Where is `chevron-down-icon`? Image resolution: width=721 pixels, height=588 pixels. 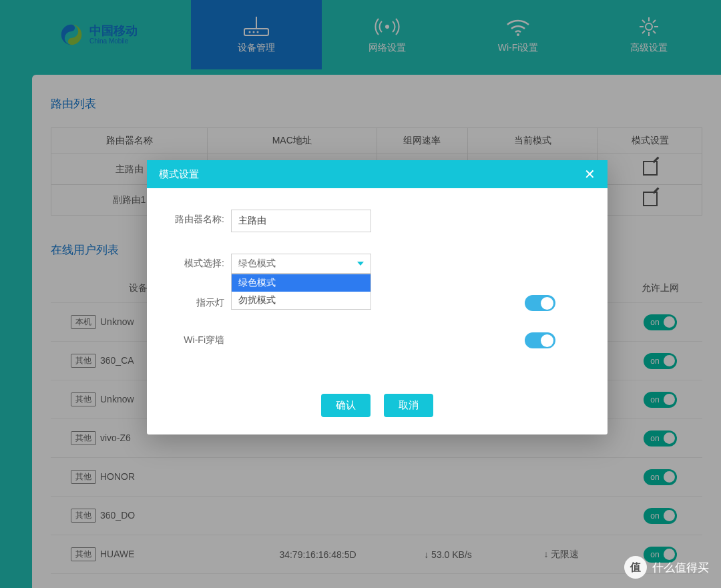
chevron-down-icon is located at coordinates (360, 264).